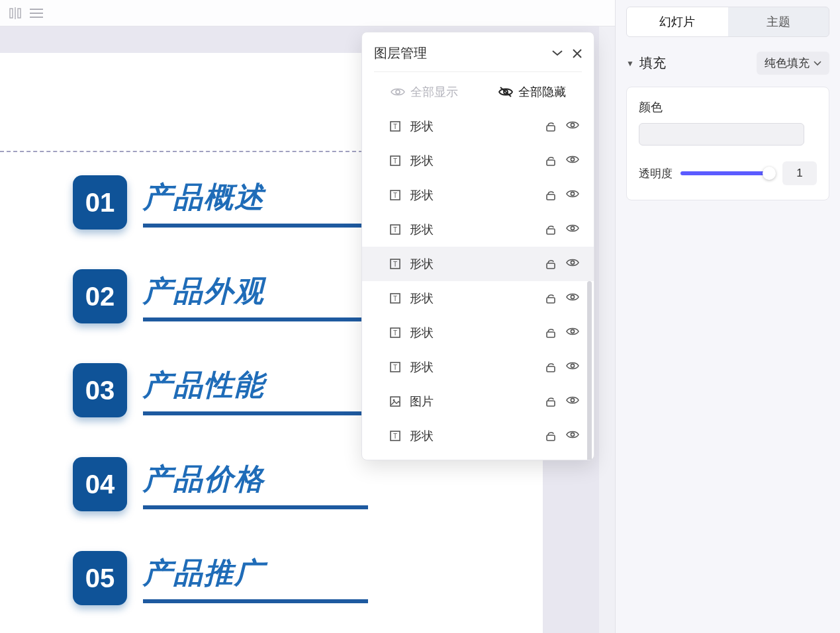 The height and width of the screenshot is (633, 840). Describe the element at coordinates (36, 13) in the screenshot. I see `justify-icon` at that location.